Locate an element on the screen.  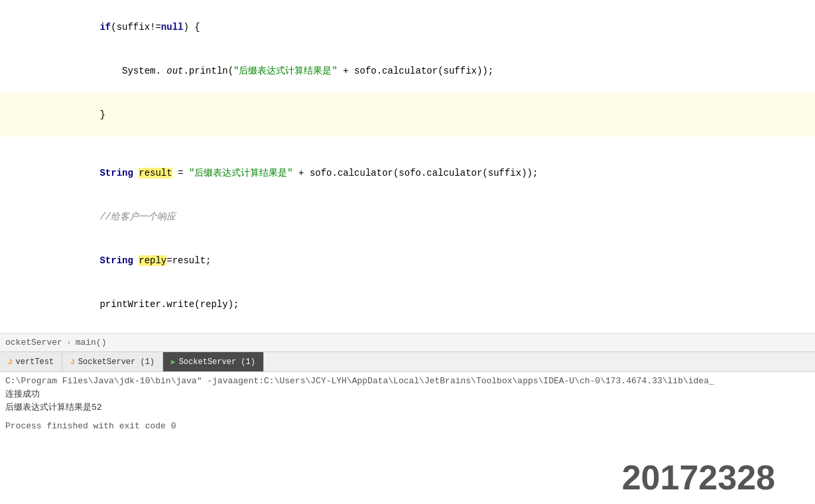
code-text: } is located at coordinates (58, 115).